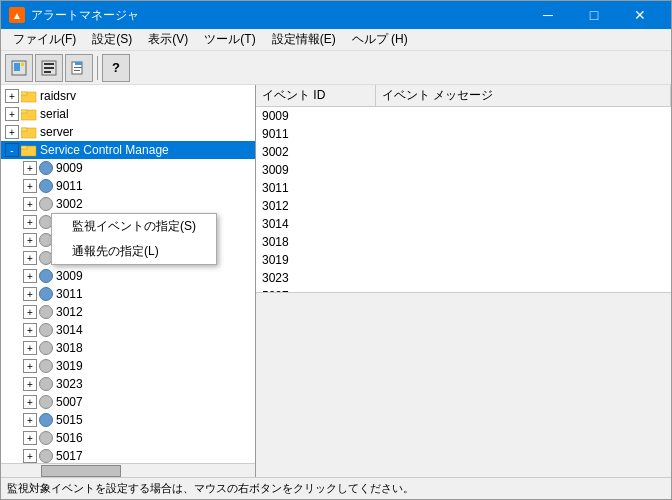 The height and width of the screenshot is (500, 672). I want to click on list-header-event-msg: イベント メッセージ, so click(524, 96).